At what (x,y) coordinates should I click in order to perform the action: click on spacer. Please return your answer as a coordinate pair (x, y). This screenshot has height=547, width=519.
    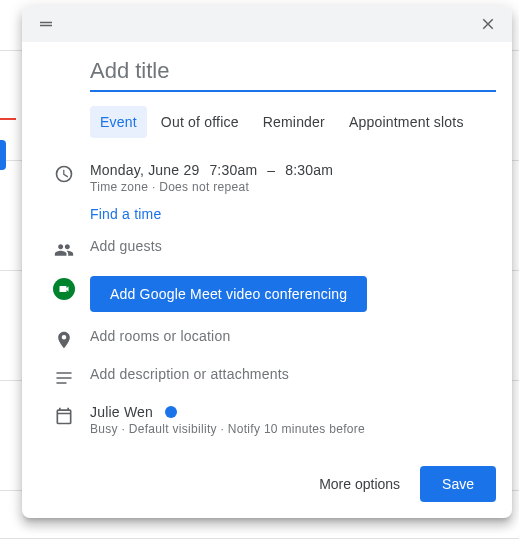
    Looking at the image, I should click on (64, 207).